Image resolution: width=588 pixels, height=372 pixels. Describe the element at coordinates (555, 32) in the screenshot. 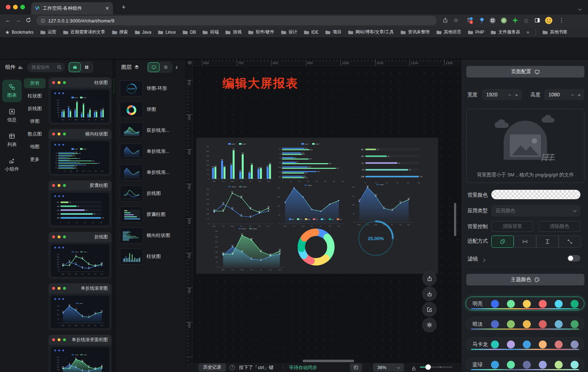

I see `other-bookmarks: 其他书签` at that location.